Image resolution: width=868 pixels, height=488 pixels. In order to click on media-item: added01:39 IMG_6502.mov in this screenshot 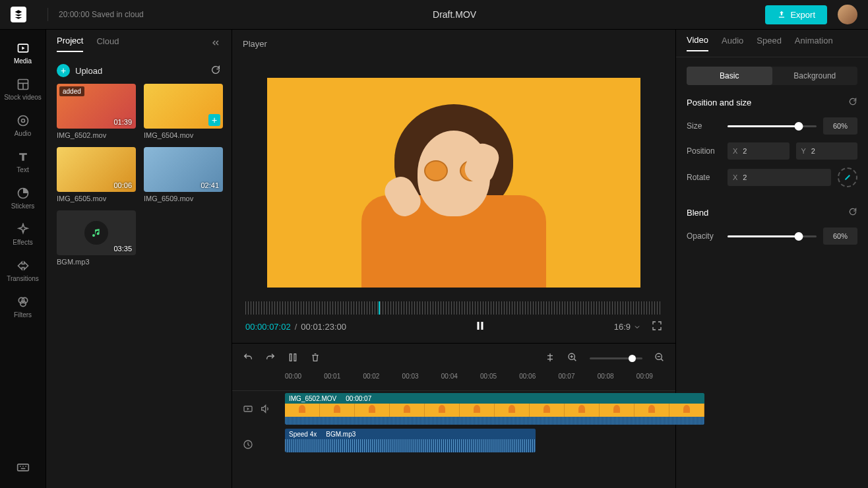, I will do `click(96, 111)`.